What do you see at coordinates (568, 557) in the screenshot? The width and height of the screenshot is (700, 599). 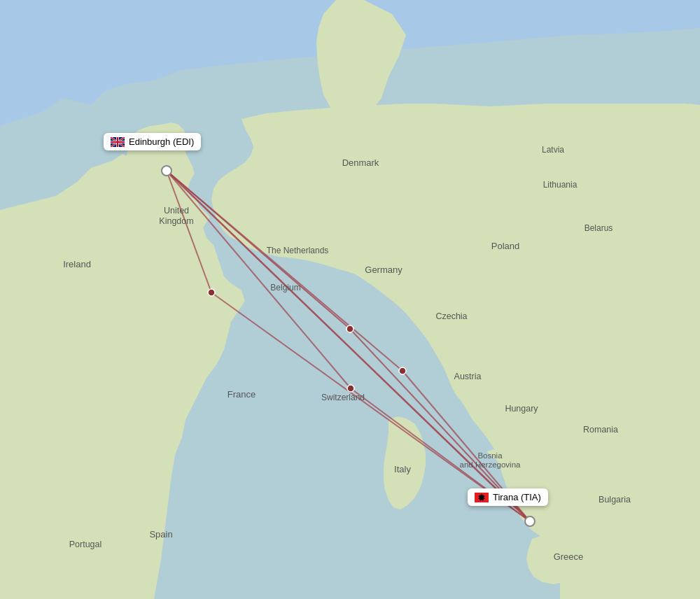 I see `svg-text: Greece` at bounding box center [568, 557].